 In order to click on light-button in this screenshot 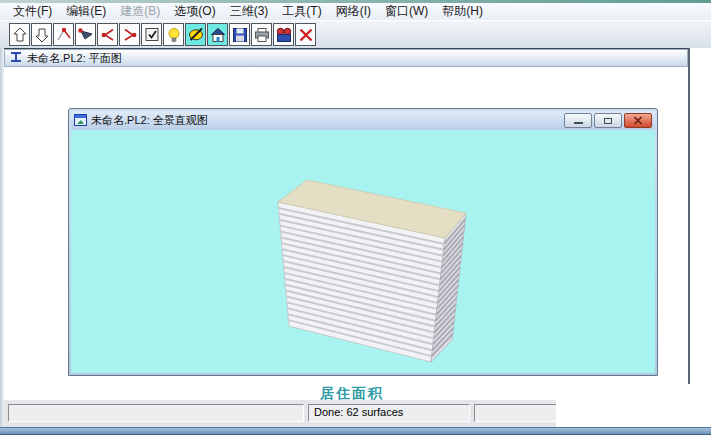, I will do `click(174, 34)`.